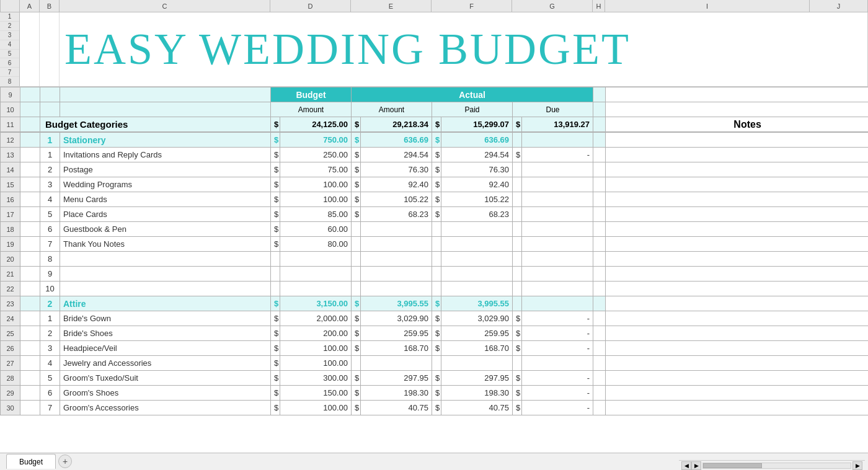 This screenshot has height=470, width=868. What do you see at coordinates (10, 6) in the screenshot?
I see `col-header-rownum` at bounding box center [10, 6].